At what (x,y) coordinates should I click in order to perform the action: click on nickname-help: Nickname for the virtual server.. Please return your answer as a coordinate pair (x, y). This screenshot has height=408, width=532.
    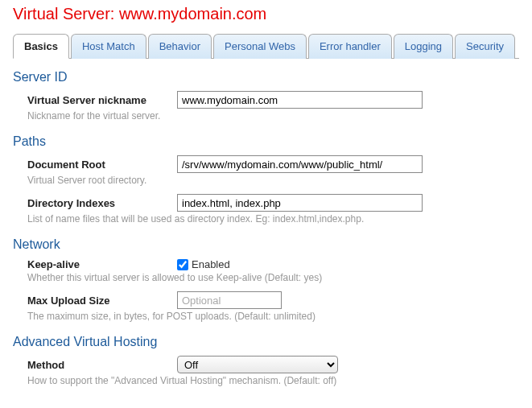
    Looking at the image, I should click on (274, 116).